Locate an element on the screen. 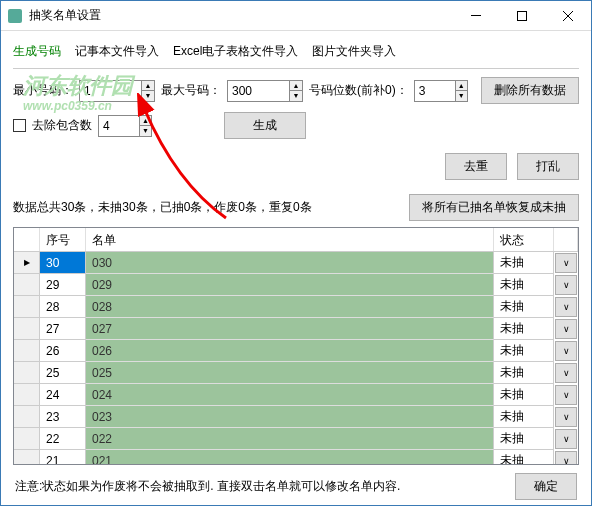 The width and height of the screenshot is (592, 506). tab-notepad: 记事本文件导入 is located at coordinates (117, 52).